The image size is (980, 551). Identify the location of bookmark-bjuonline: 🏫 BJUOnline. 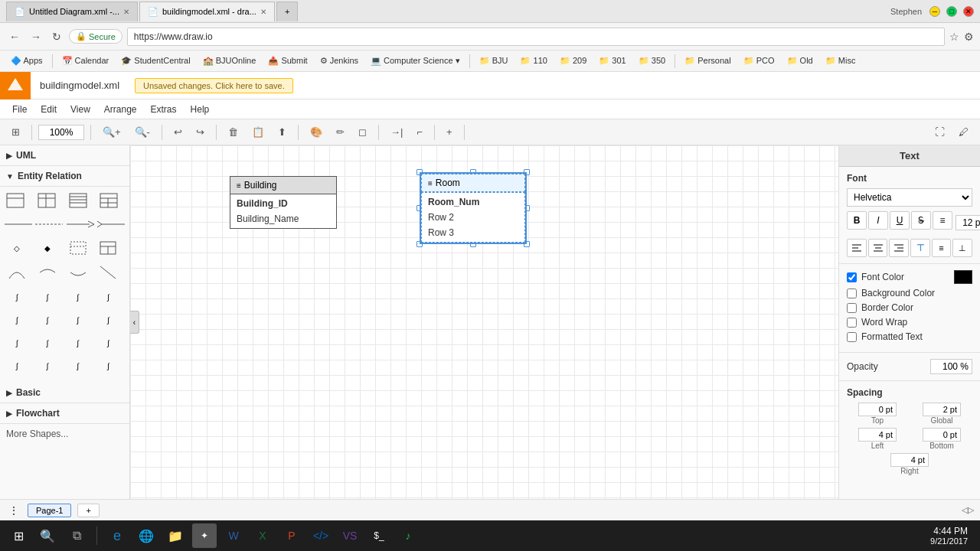
(230, 61).